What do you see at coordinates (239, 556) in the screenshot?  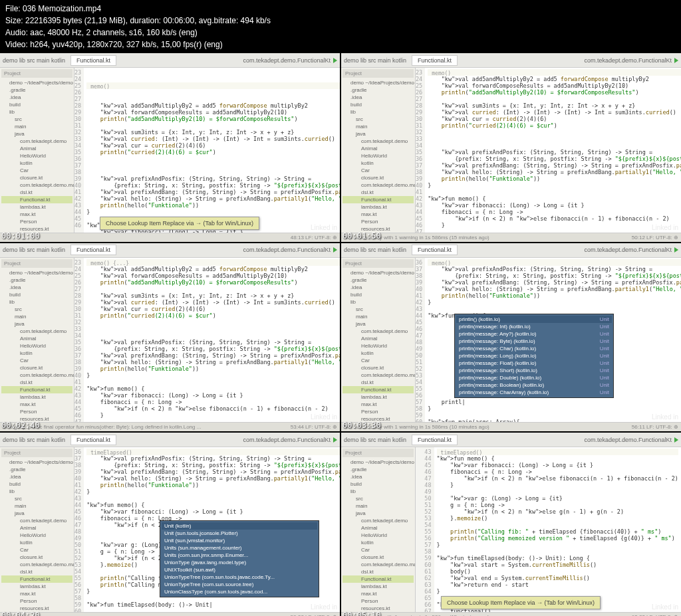 I see `completion-item: Units (com.sun.jmx.snmp.Enumer...` at bounding box center [239, 556].